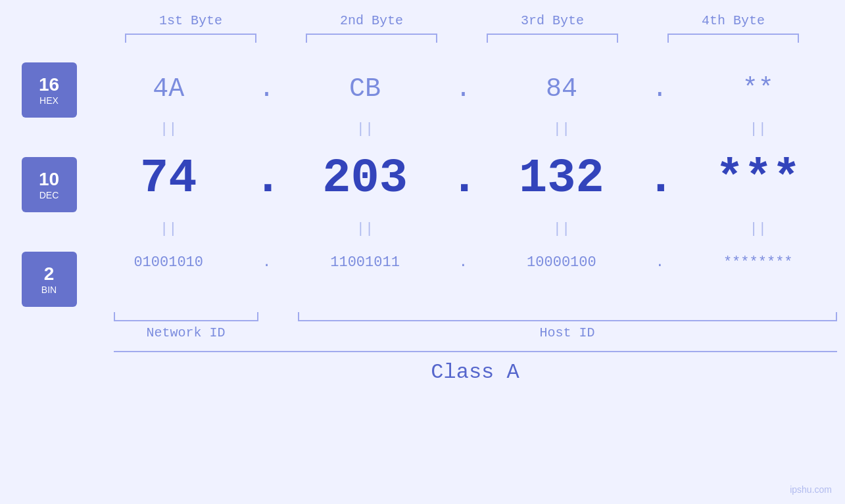  I want to click on eq-4: ||, so click(758, 129).